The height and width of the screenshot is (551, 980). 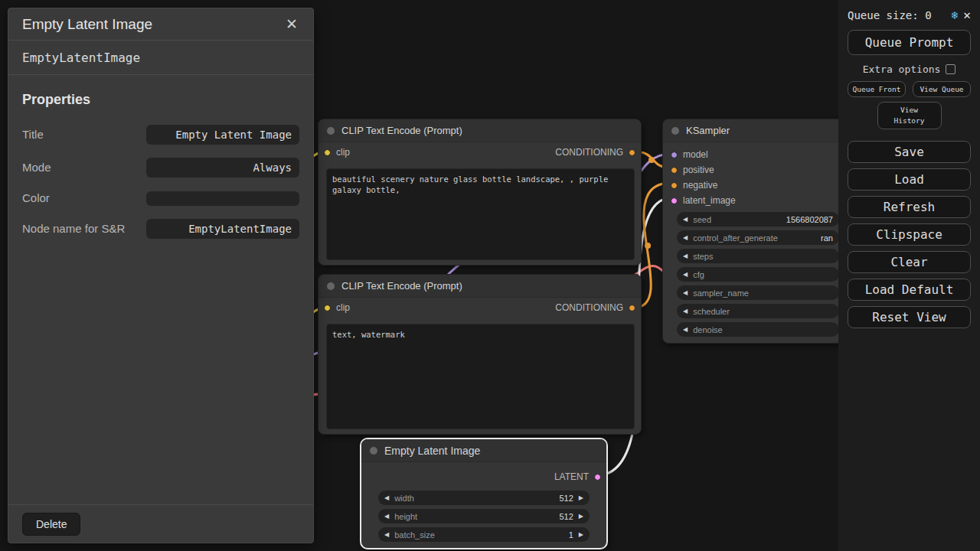 What do you see at coordinates (758, 274) in the screenshot?
I see `widget-cfg: ◀ cfg` at bounding box center [758, 274].